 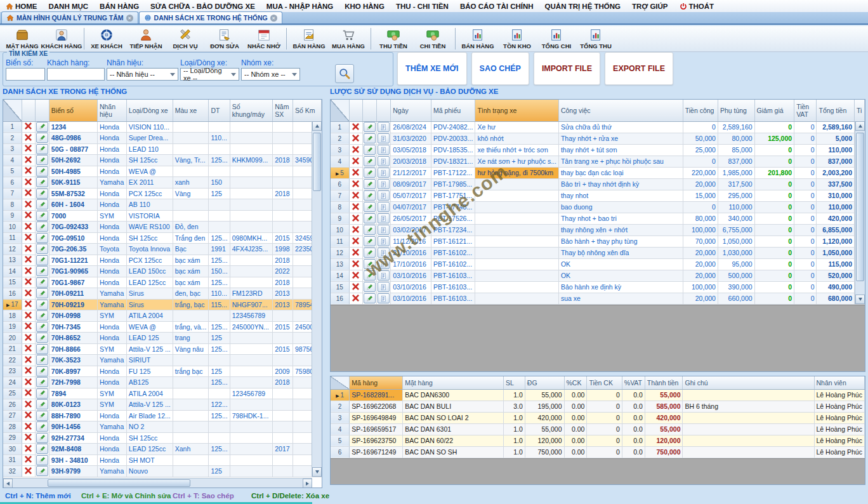 I want to click on cell-code: SP-169623750, so click(x=376, y=441).